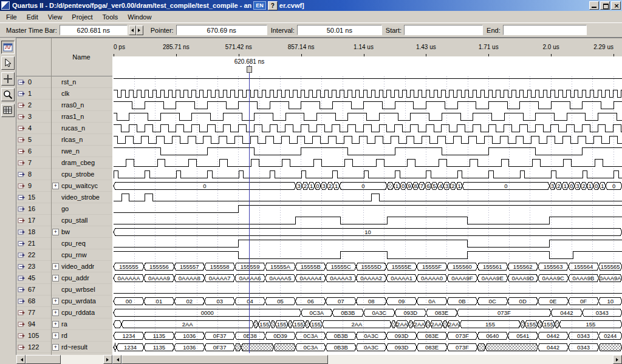 This screenshot has height=364, width=622. What do you see at coordinates (79, 301) in the screenshot?
I see `signal-name: cpu_wrdata` at bounding box center [79, 301].